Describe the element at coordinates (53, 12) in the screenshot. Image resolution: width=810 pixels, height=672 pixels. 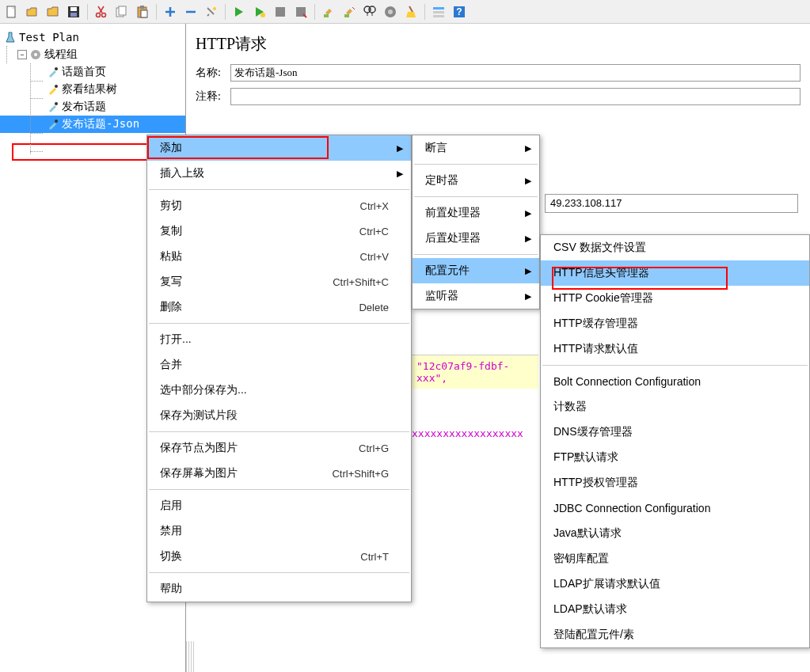
I see `folder-icon` at that location.